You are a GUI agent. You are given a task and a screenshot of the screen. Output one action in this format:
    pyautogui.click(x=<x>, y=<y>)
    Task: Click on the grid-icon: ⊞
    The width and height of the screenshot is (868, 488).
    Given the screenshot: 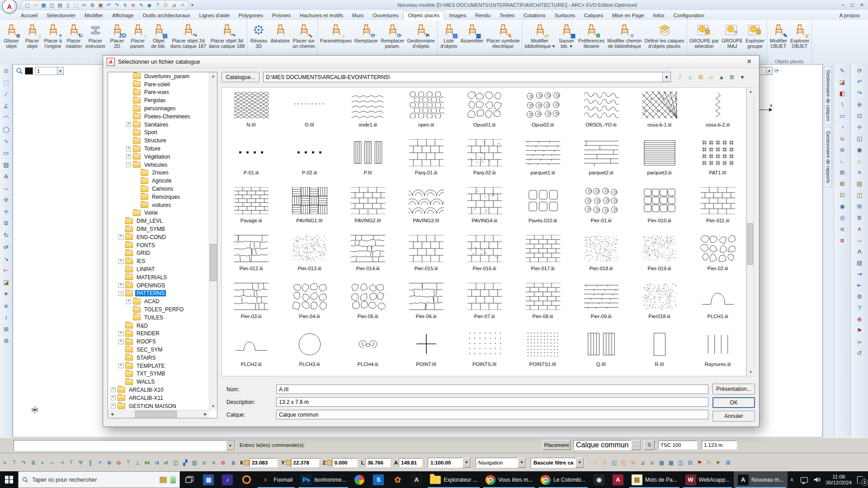 What is the action you would take?
    pyautogui.click(x=6, y=329)
    